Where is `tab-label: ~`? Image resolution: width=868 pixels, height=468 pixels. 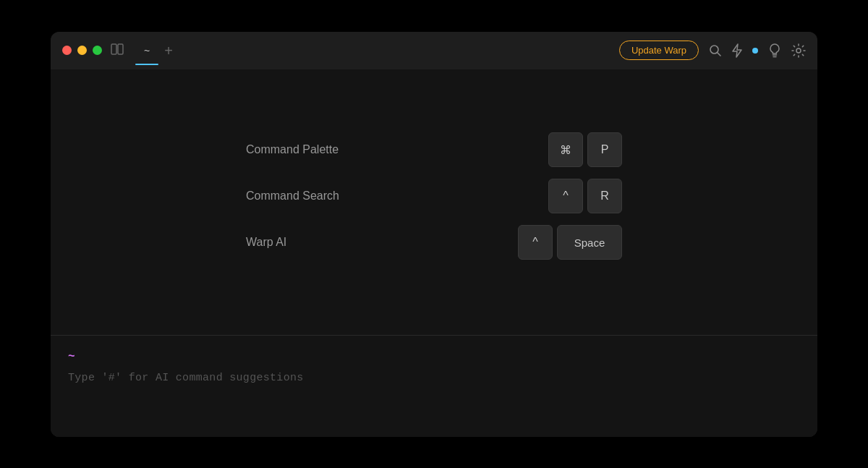 tab-label: ~ is located at coordinates (147, 51).